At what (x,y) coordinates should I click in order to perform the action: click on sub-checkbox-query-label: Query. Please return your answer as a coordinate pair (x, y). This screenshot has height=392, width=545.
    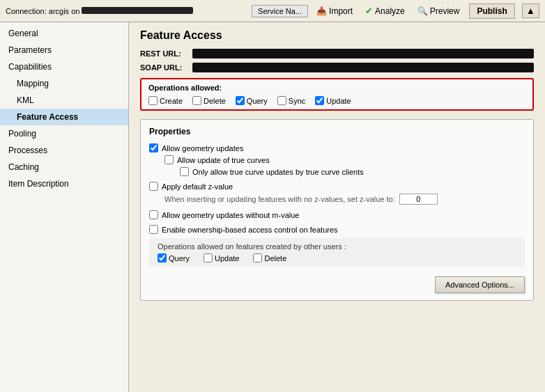
    Looking at the image, I should click on (179, 258).